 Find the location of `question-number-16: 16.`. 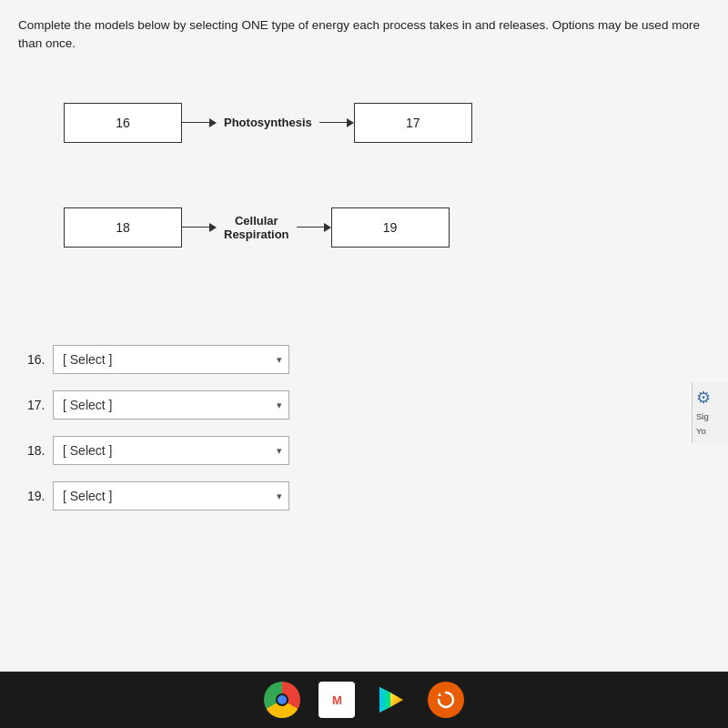

question-number-16: 16. is located at coordinates (40, 359).